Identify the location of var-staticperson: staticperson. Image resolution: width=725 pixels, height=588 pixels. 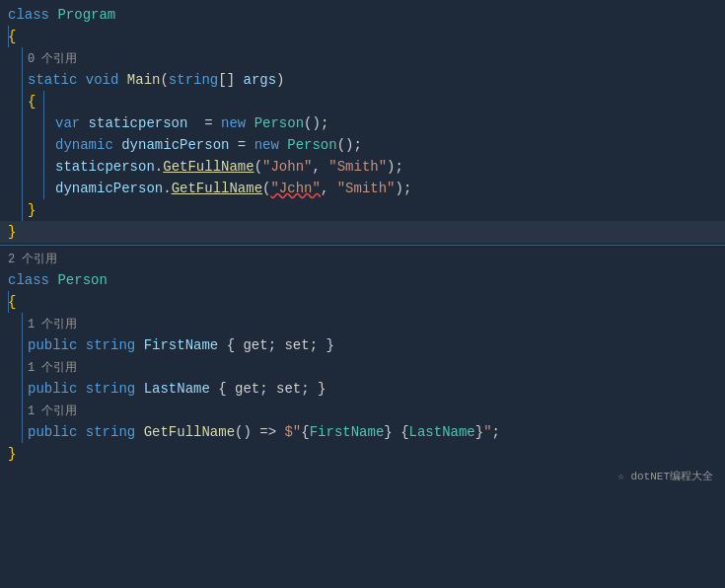
(138, 123).